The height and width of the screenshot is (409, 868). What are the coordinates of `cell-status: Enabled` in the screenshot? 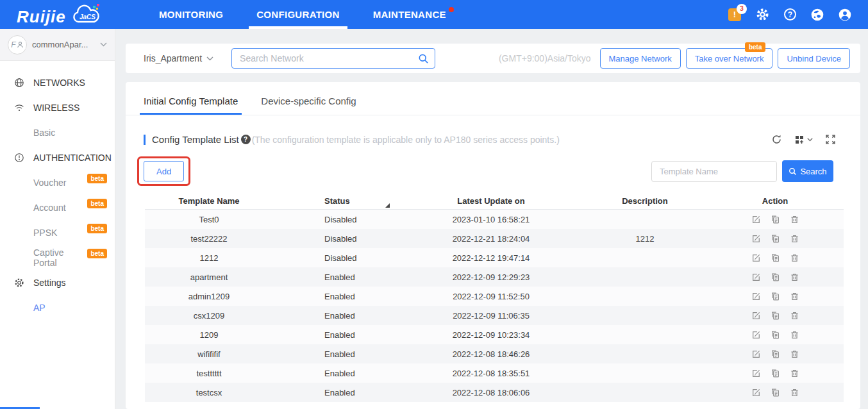 It's located at (337, 277).